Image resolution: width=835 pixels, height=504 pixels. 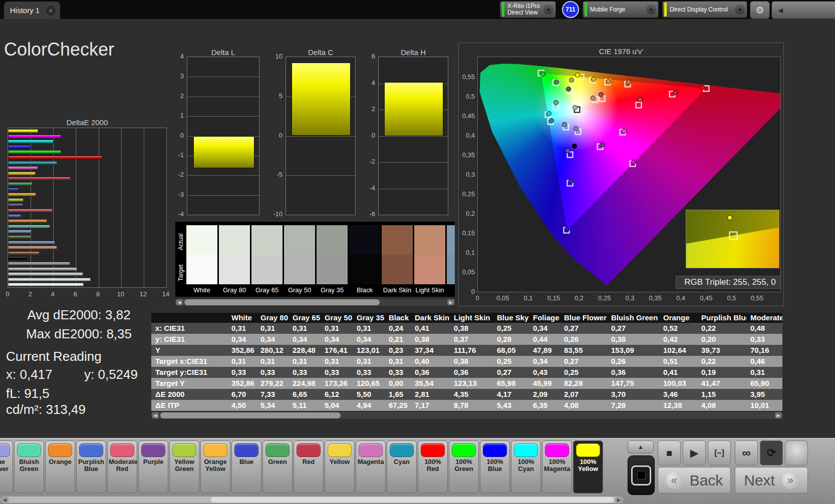 What do you see at coordinates (669, 453) in the screenshot?
I see `stop-button: ■` at bounding box center [669, 453].